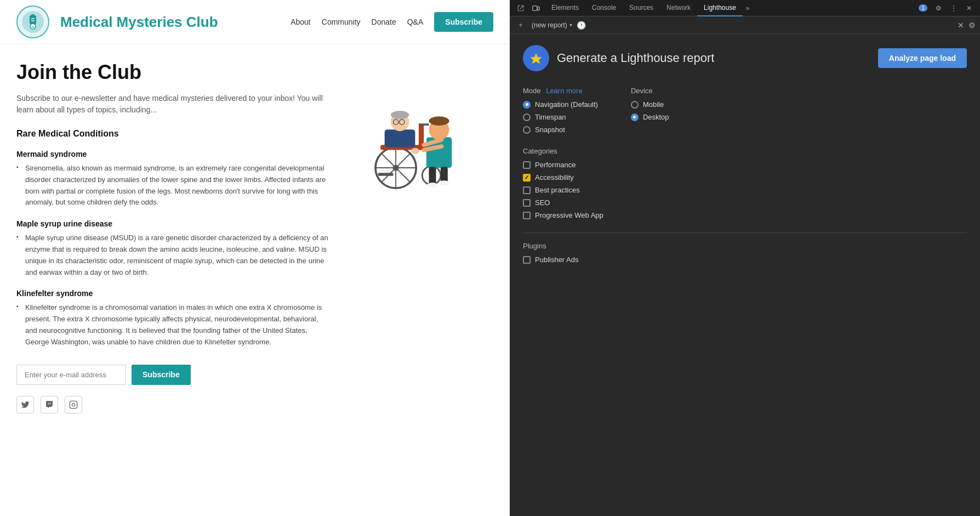 The width and height of the screenshot is (980, 516). What do you see at coordinates (653, 104) in the screenshot?
I see `device-mobile-label: Mobile` at bounding box center [653, 104].